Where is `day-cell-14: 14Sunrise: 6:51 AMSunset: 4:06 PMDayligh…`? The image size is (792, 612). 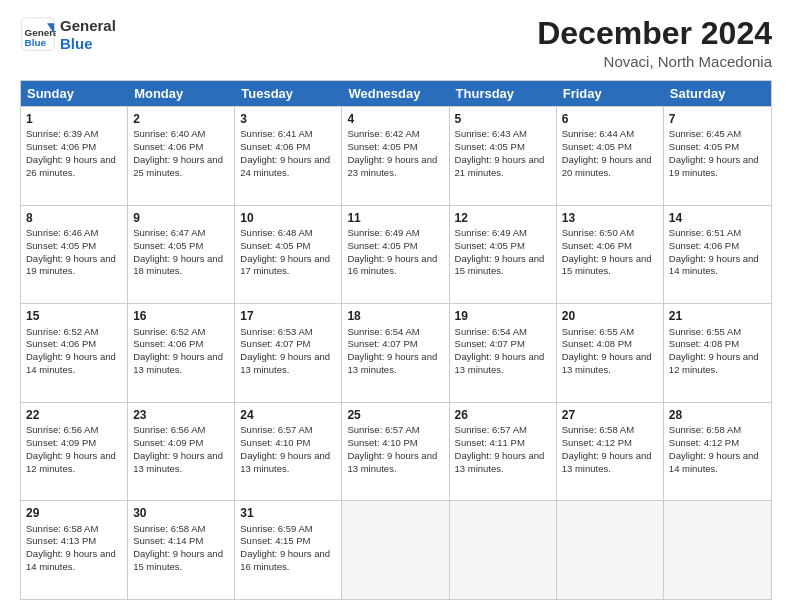
day-cell-14: 14Sunrise: 6:51 AMSunset: 4:06 PMDayligh… is located at coordinates (718, 255).